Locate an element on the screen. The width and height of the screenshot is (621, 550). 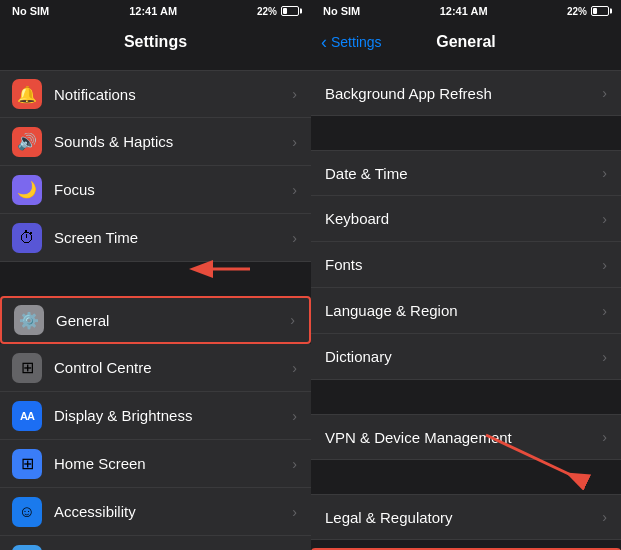
date-time-label: Date & Time is located at coordinates (464, 174).